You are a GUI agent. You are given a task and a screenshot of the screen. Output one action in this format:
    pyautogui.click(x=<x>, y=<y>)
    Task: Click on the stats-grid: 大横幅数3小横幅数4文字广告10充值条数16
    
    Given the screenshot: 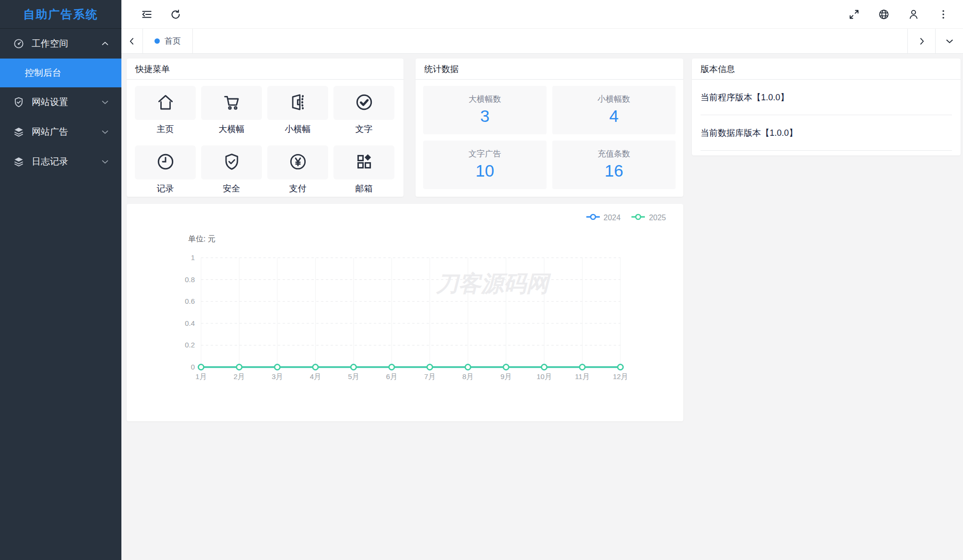 What is the action you would take?
    pyautogui.click(x=549, y=134)
    